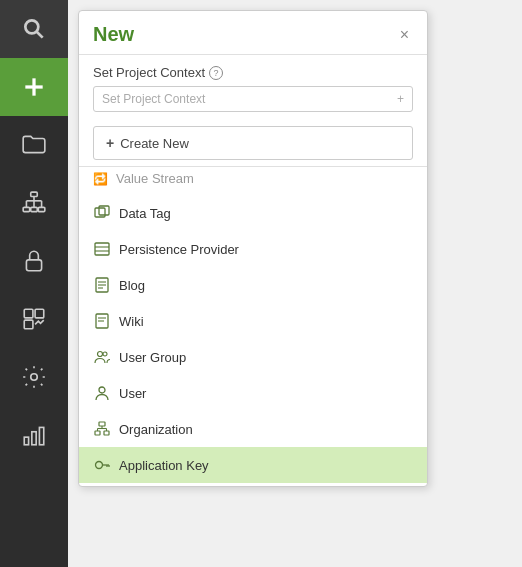 The image size is (522, 567). Describe the element at coordinates (253, 321) in the screenshot. I see `list-item-wiki: Wiki` at that location.